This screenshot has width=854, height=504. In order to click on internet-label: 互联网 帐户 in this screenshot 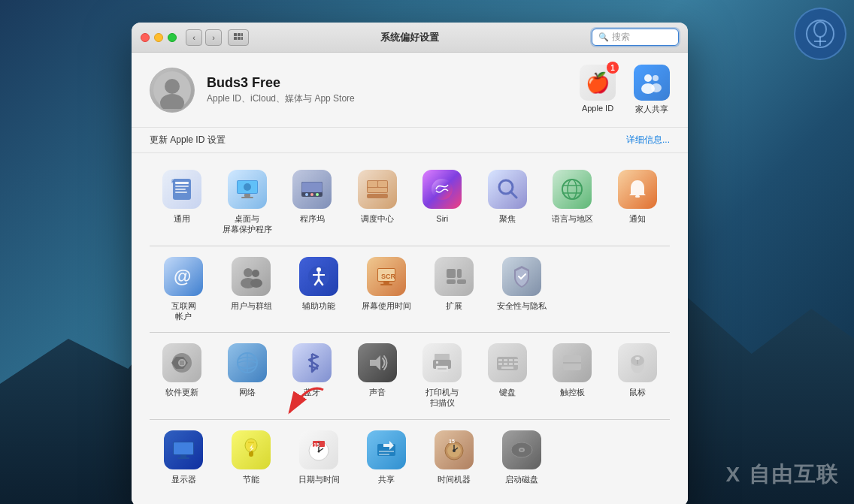, I will do `click(183, 311)`.